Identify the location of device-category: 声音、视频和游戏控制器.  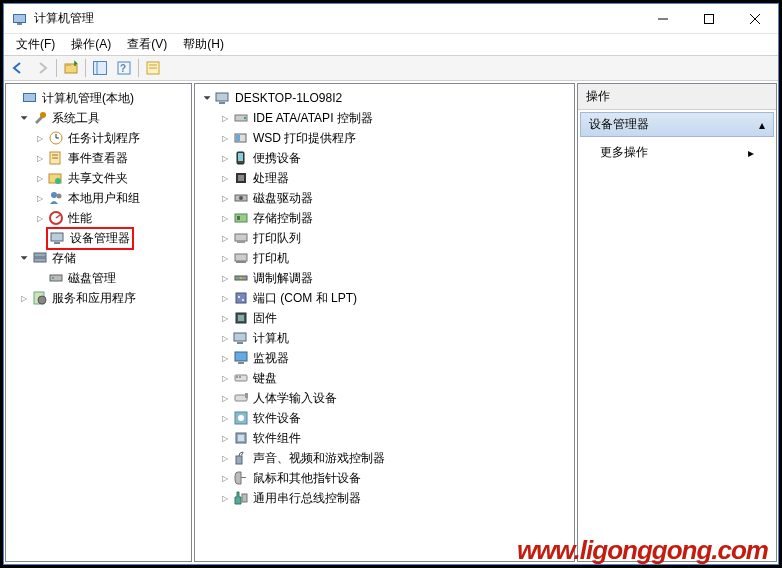
(384, 458).